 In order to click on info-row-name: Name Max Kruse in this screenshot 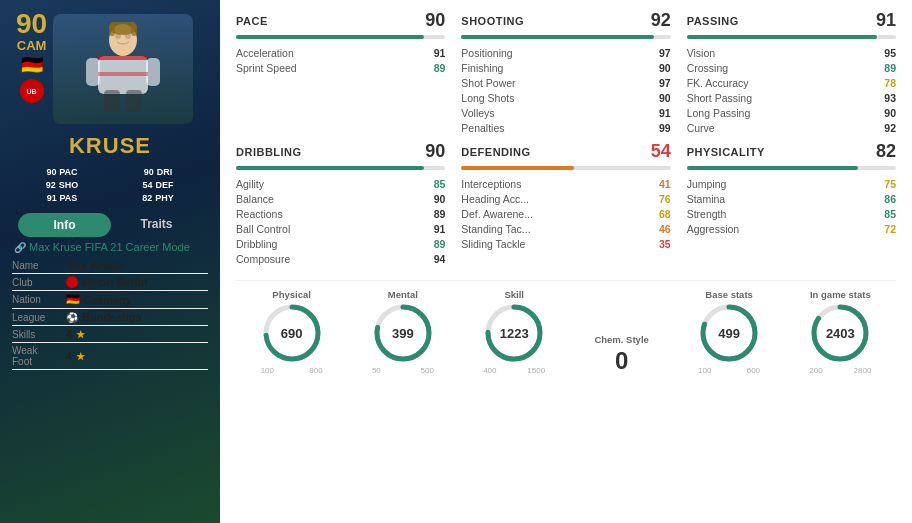, I will do `click(110, 266)`.